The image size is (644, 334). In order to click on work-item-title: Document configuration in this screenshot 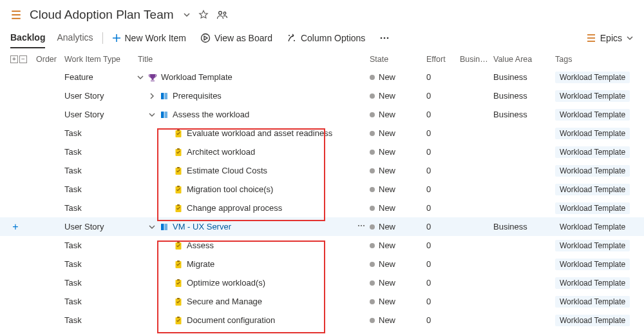, I will do `click(231, 320)`.